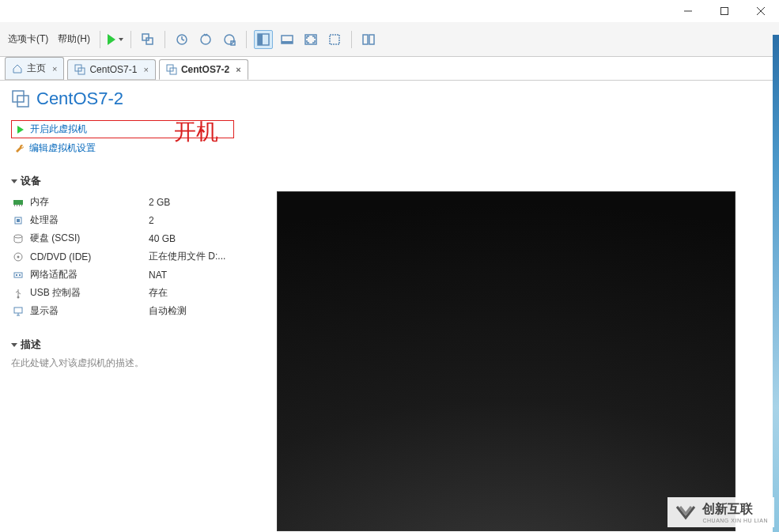 The width and height of the screenshot is (779, 532). What do you see at coordinates (311, 40) in the screenshot?
I see `fullscreen-button` at bounding box center [311, 40].